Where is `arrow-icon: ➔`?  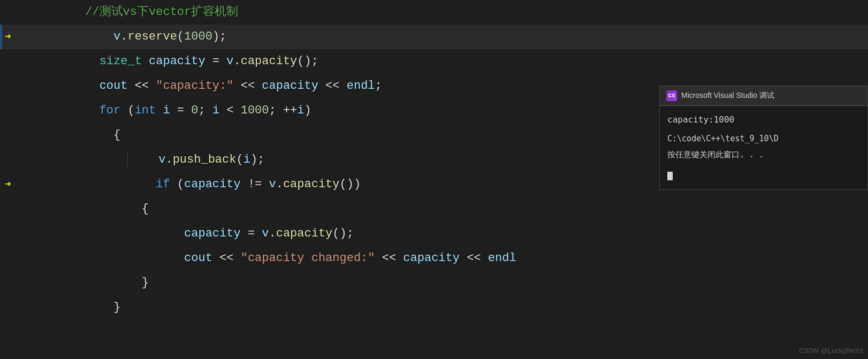 arrow-icon: ➔ is located at coordinates (8, 37).